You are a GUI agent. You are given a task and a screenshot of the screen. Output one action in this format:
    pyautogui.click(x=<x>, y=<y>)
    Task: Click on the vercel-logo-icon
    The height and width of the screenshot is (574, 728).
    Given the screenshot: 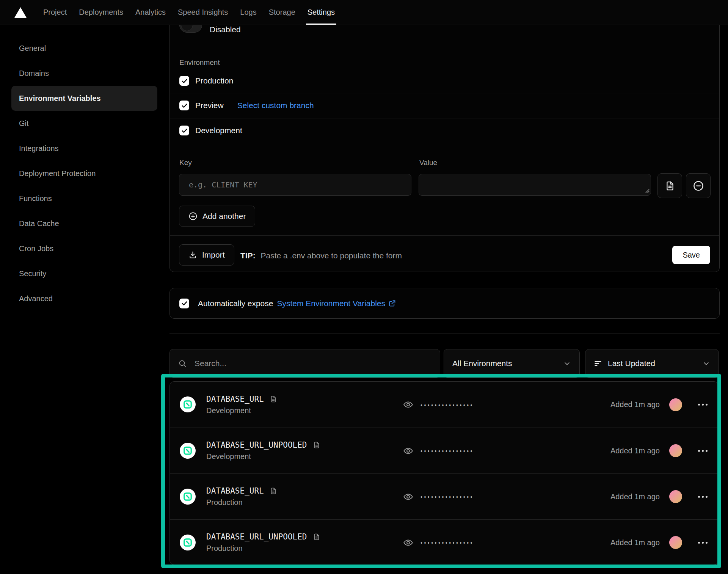 What is the action you would take?
    pyautogui.click(x=20, y=13)
    